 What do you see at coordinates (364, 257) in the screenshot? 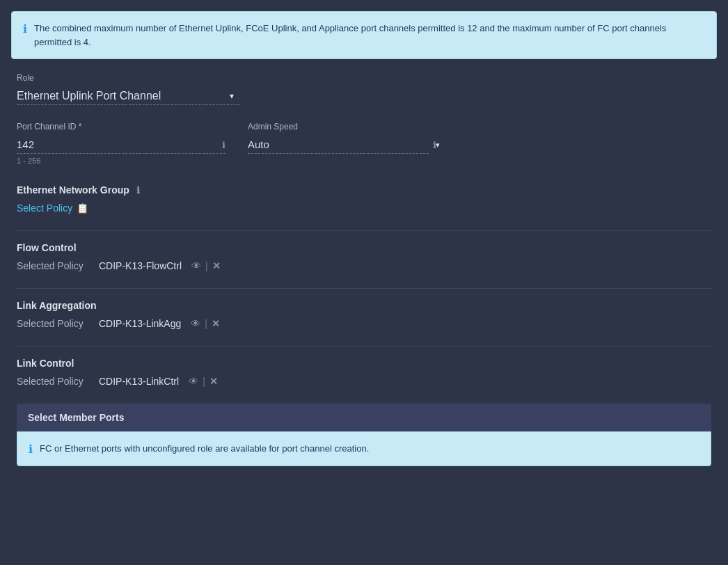
I see `flow-control-section: Flow Control Selected Policy CDIP-K13-Fl…` at bounding box center [364, 257].